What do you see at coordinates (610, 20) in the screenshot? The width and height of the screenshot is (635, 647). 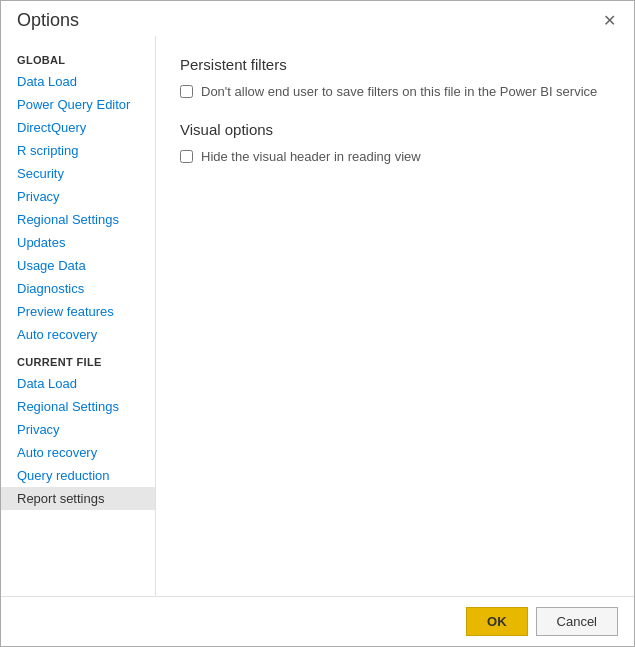 I see `close-button: ✕` at bounding box center [610, 20].